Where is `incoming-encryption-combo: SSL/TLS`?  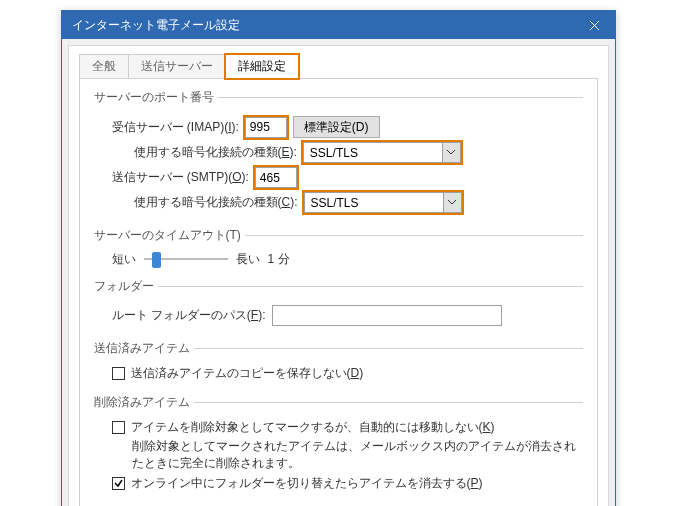 incoming-encryption-combo: SSL/TLS is located at coordinates (382, 152).